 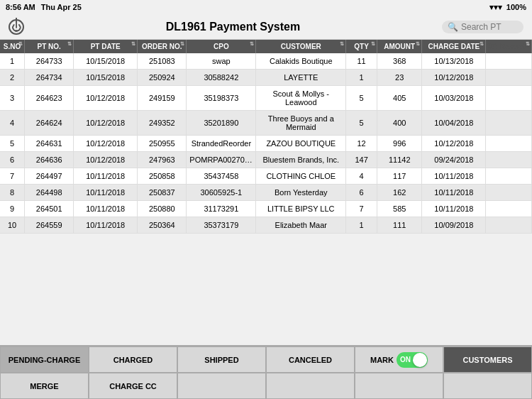 I want to click on toggle-knob, so click(x=420, y=360).